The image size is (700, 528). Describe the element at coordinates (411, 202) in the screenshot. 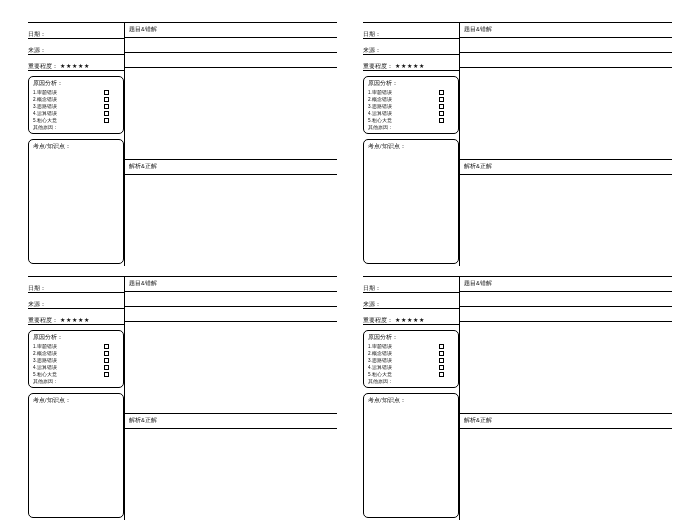

I see `notes-panel: 考点/知识点：` at that location.